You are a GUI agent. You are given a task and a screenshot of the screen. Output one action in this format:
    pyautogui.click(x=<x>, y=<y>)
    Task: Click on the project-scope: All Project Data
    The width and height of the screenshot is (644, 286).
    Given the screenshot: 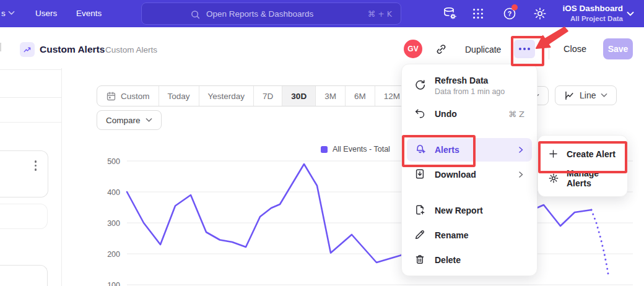 What is the action you would take?
    pyautogui.click(x=593, y=19)
    